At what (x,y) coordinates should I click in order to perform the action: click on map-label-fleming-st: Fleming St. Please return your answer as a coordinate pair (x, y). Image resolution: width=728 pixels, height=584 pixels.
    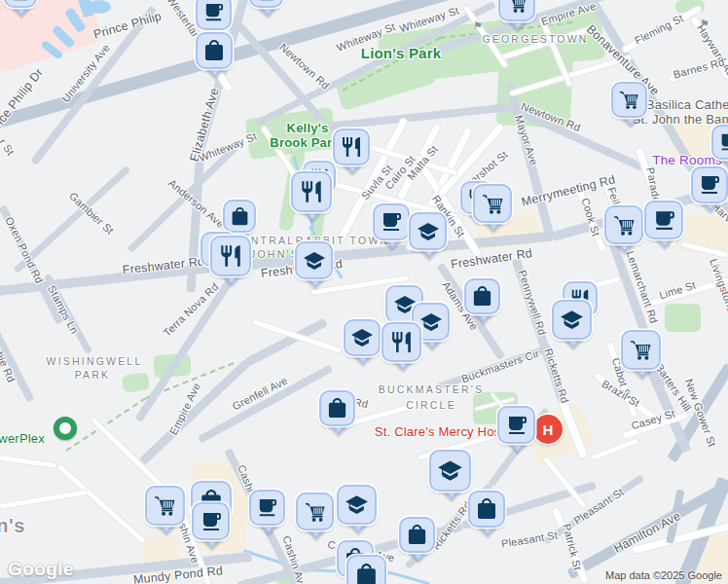
    Looking at the image, I should click on (659, 29).